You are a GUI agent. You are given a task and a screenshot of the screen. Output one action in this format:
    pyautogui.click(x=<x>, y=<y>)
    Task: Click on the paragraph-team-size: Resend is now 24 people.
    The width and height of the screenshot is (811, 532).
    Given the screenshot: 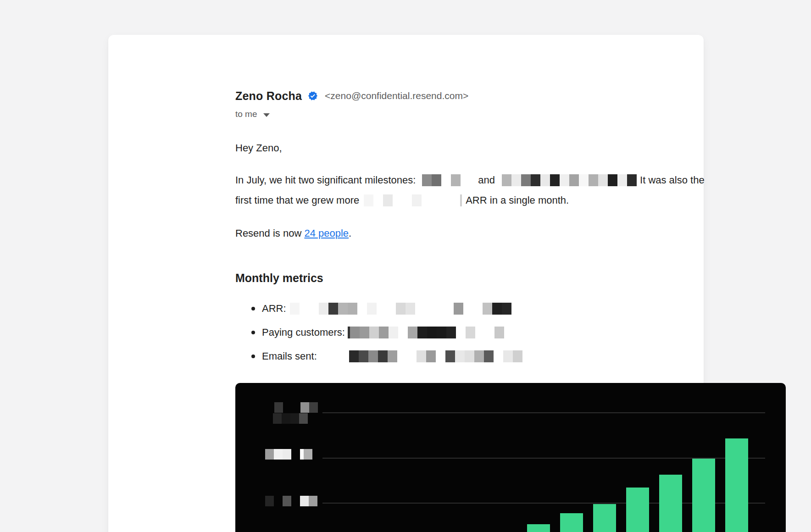 What is the action you would take?
    pyautogui.click(x=294, y=233)
    